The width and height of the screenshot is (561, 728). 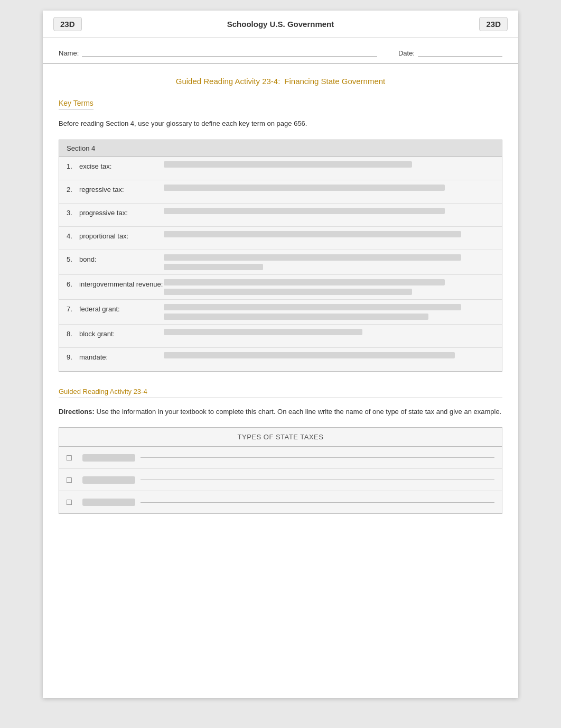 I want to click on date-underline, so click(x=460, y=52).